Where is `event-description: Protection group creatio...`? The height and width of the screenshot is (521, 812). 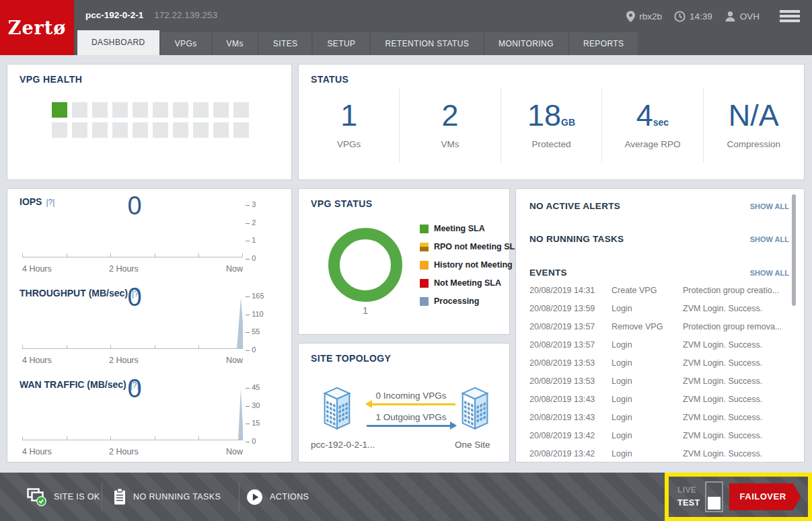 event-description: Protection group creatio... is located at coordinates (732, 290).